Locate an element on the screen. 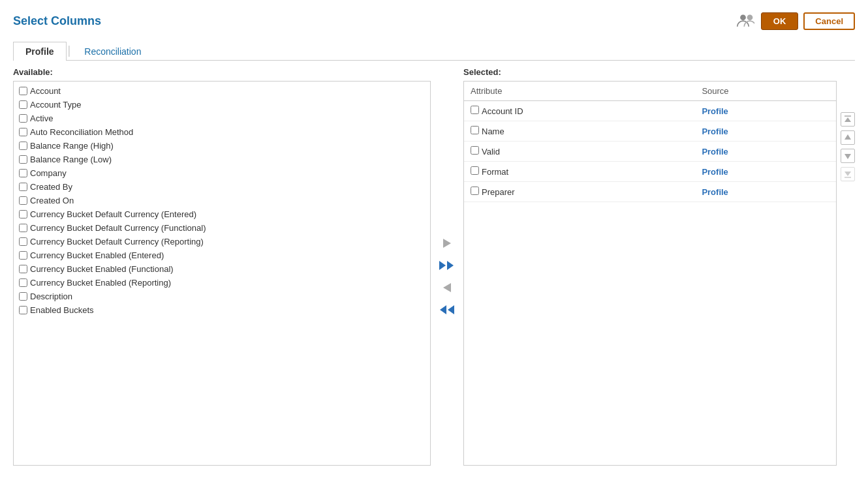 Image resolution: width=868 pixels, height=495 pixels. tab-profile: Profile is located at coordinates (40, 51).